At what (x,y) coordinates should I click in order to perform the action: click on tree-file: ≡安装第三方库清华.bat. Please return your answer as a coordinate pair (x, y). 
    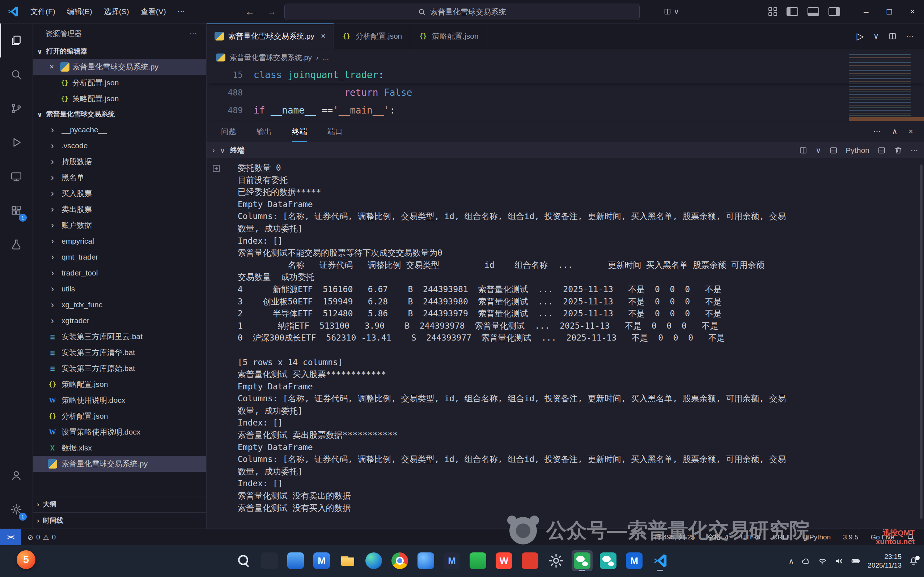
    Looking at the image, I should click on (119, 353).